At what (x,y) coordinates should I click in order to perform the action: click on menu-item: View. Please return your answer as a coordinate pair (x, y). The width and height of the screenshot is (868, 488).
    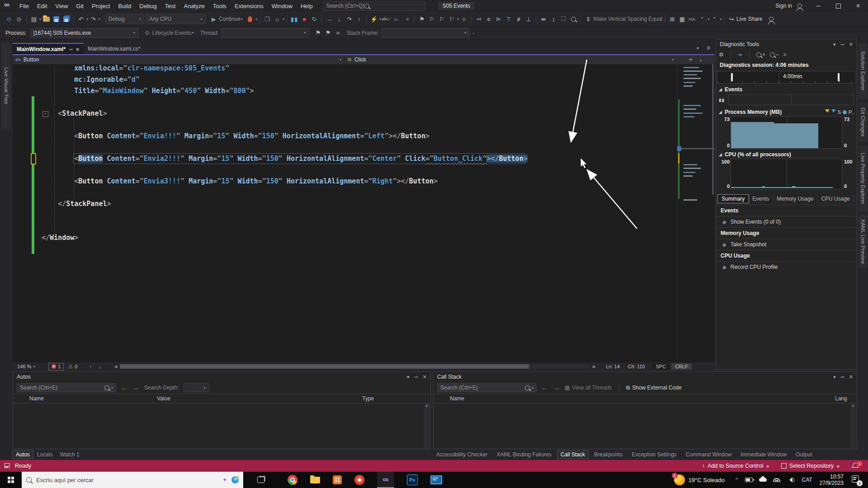
    Looking at the image, I should click on (61, 6).